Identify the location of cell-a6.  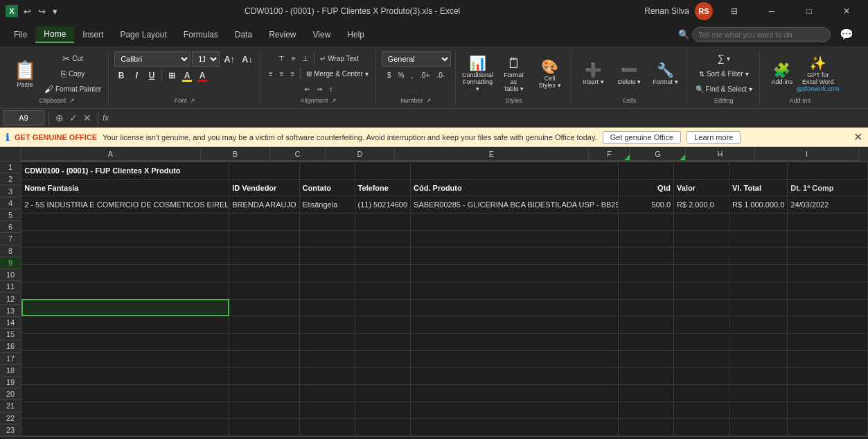
(125, 257).